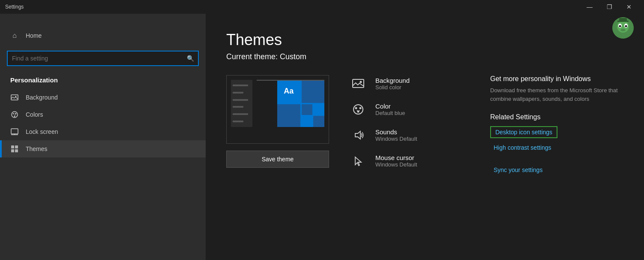  What do you see at coordinates (557, 148) in the screenshot?
I see `high-contrast-settings-link: High contrast settings` at bounding box center [557, 148].